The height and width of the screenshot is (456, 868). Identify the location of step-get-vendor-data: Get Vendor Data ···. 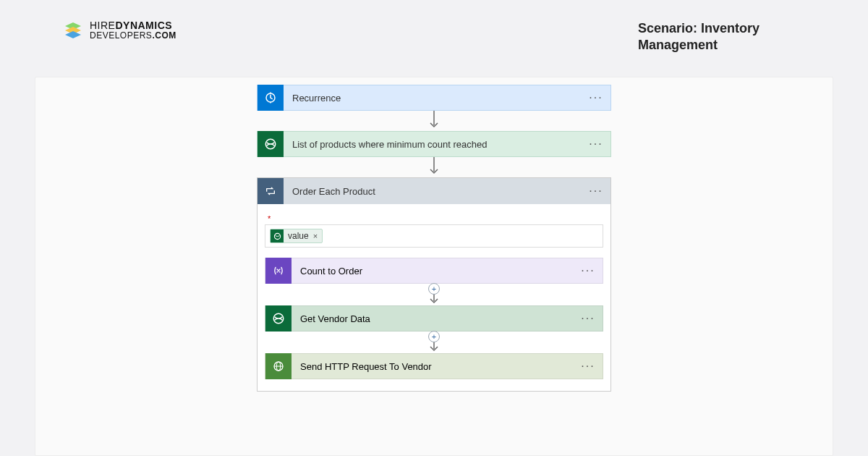
(434, 318).